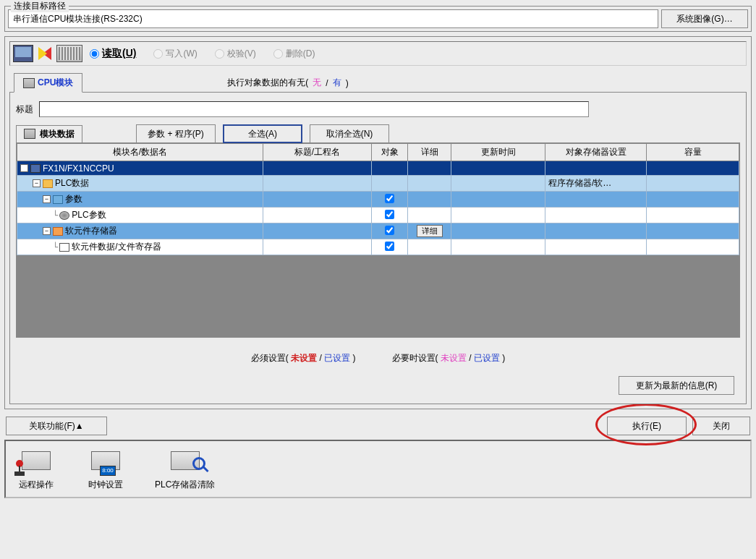  Describe the element at coordinates (337, 358) in the screenshot. I see `legend-set: 已设置` at that location.